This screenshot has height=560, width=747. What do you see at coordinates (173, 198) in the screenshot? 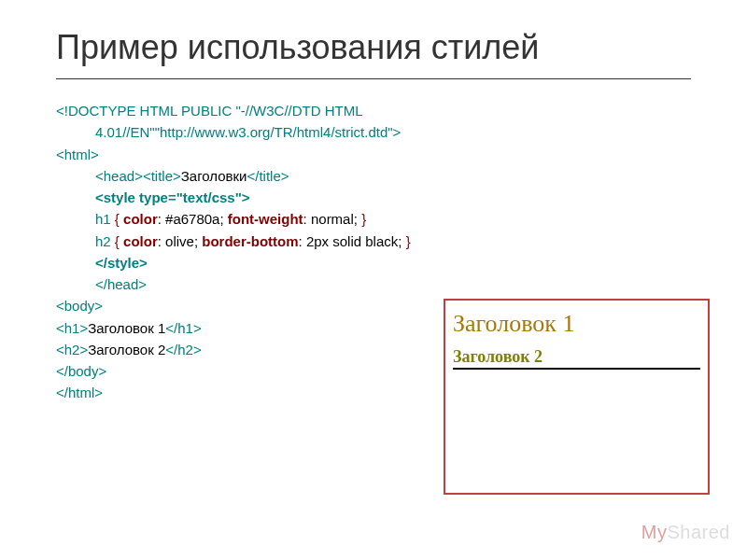
I see `code-style-open: <style type="text/css">` at bounding box center [173, 198].